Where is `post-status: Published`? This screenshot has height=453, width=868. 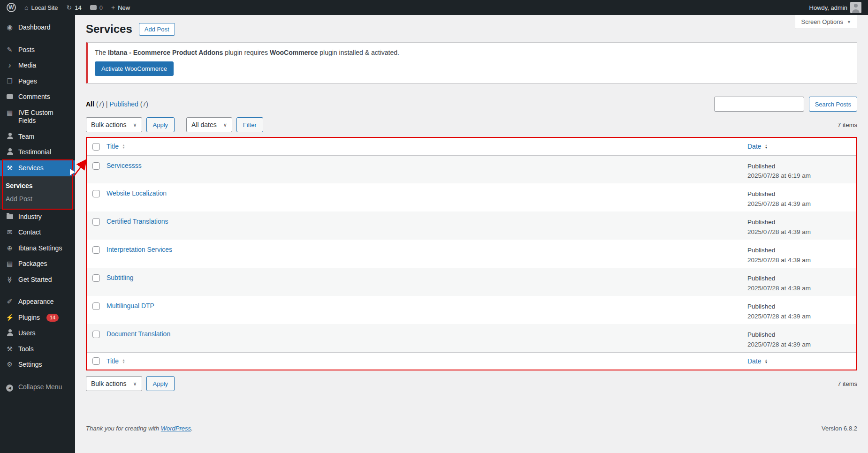 post-status: Published is located at coordinates (761, 335).